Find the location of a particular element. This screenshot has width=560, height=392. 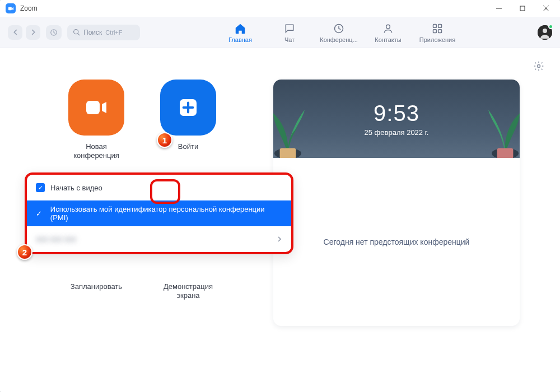

titlebar: Zoom is located at coordinates (280, 8).